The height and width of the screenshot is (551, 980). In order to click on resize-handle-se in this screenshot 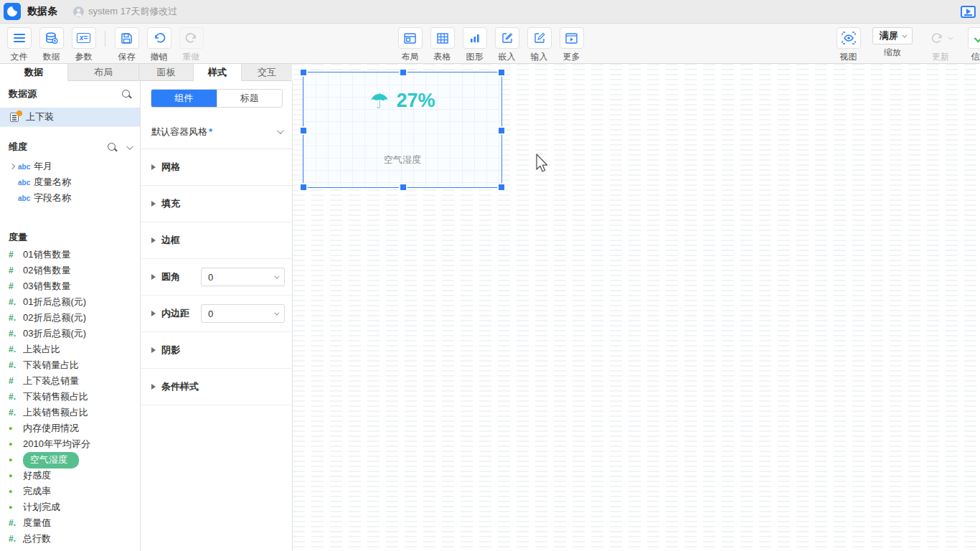, I will do `click(501, 187)`.